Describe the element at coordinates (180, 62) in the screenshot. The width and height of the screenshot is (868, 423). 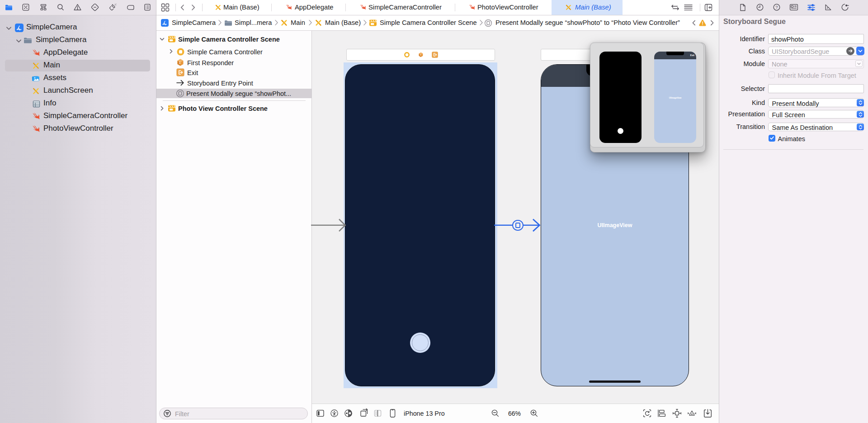
I see `svg-text: 1` at that location.